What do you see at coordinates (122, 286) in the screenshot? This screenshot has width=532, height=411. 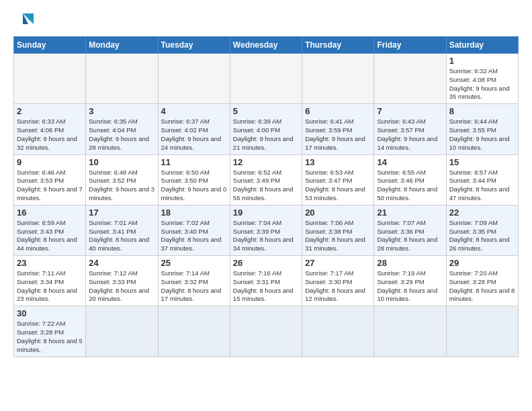 I see `day-info: Sunrise: 7:12 AM Sunset: 3:33 PM Dayligh…` at bounding box center [122, 286].